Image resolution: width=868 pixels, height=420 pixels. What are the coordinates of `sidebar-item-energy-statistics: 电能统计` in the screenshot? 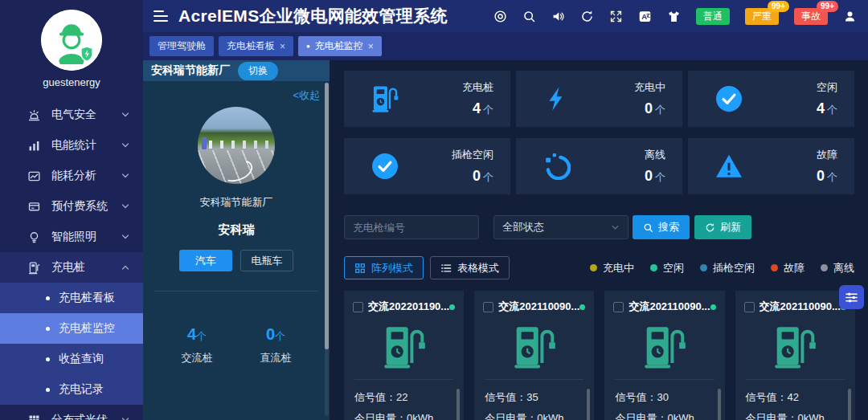 It's located at (72, 145).